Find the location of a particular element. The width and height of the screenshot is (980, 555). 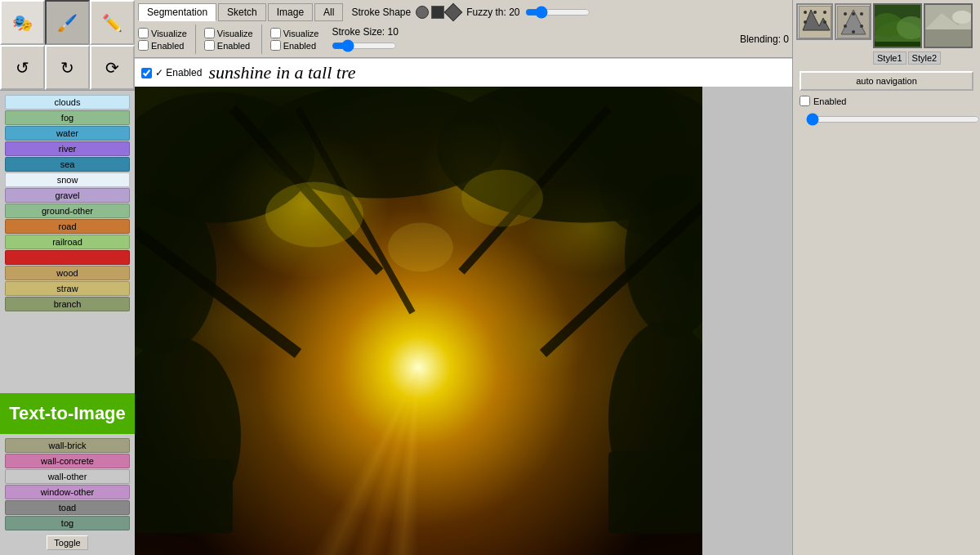

vis-group-2: Visualize Enabled is located at coordinates (229, 39).